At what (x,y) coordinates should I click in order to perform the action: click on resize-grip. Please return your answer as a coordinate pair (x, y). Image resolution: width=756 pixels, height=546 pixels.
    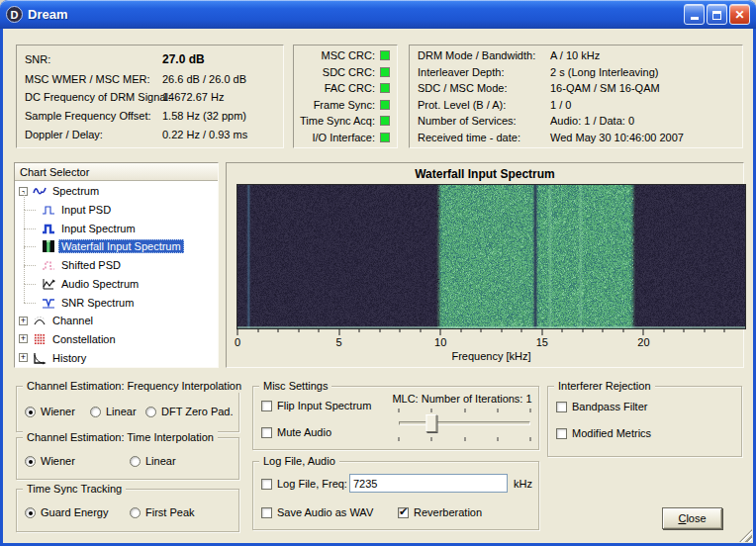
    Looking at the image, I should click on (746, 536).